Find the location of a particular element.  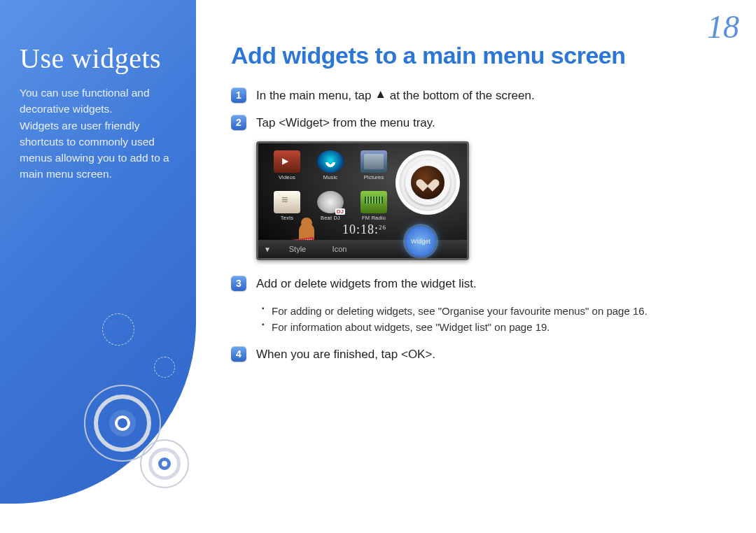

fmradio-icon is located at coordinates (374, 202).